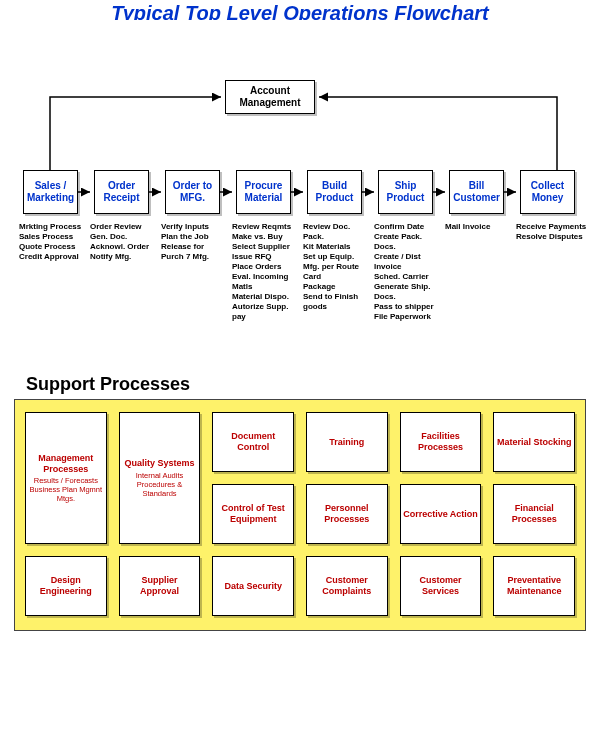 Image resolution: width=600 pixels, height=730 pixels. What do you see at coordinates (66, 490) in the screenshot?
I see `sup-sublabel: Results / Forecasts Business Plan Mgmnt …` at bounding box center [66, 490].